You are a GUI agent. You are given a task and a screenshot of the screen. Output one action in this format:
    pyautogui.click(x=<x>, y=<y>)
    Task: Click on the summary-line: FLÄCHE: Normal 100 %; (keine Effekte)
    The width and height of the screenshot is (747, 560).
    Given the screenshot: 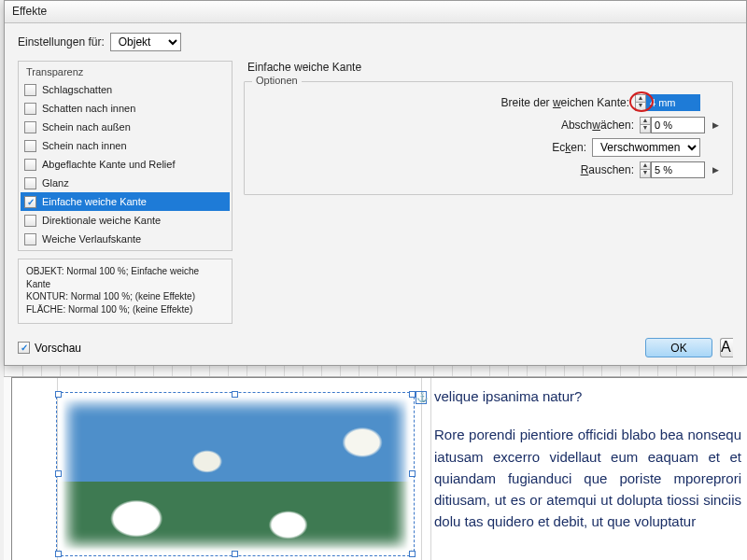 What is the action you would take?
    pyautogui.click(x=125, y=310)
    